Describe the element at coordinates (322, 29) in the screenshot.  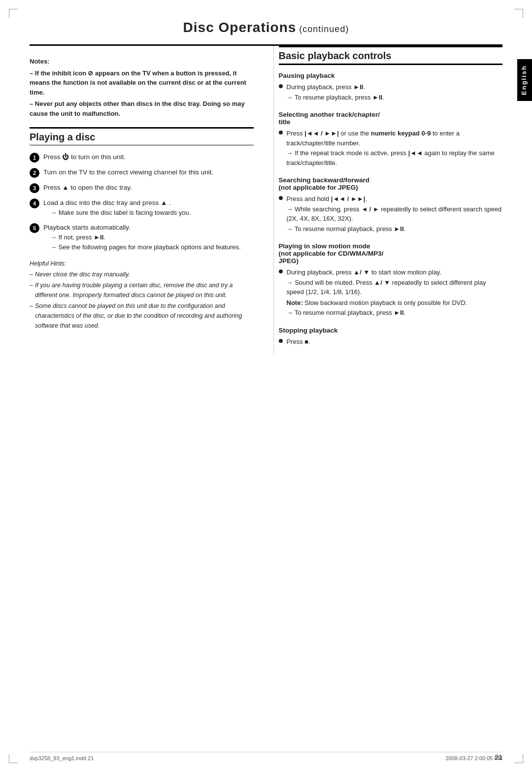
I see `title-suffix: (continued)` at that location.